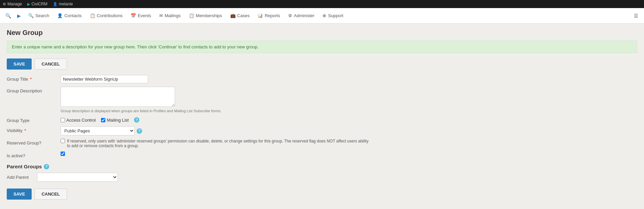 The image size is (644, 209). I want to click on group-description-wrap: Group description is displayed when grou…, so click(349, 100).